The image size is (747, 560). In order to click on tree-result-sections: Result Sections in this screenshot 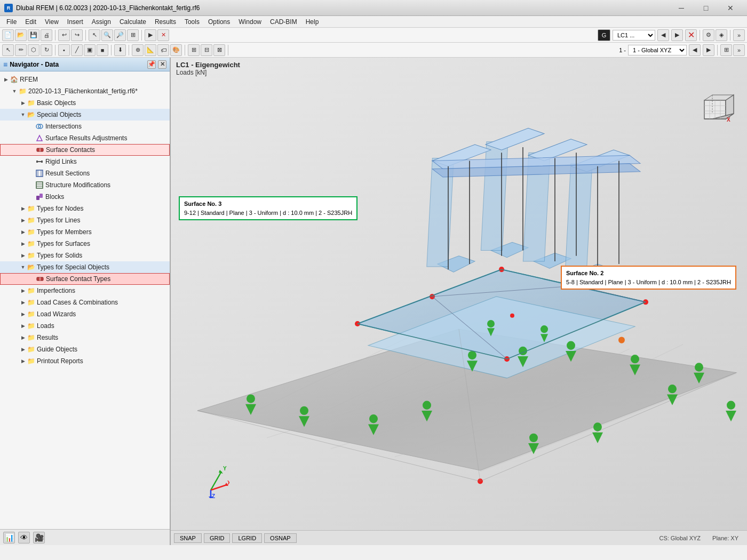, I will do `click(85, 173)`.